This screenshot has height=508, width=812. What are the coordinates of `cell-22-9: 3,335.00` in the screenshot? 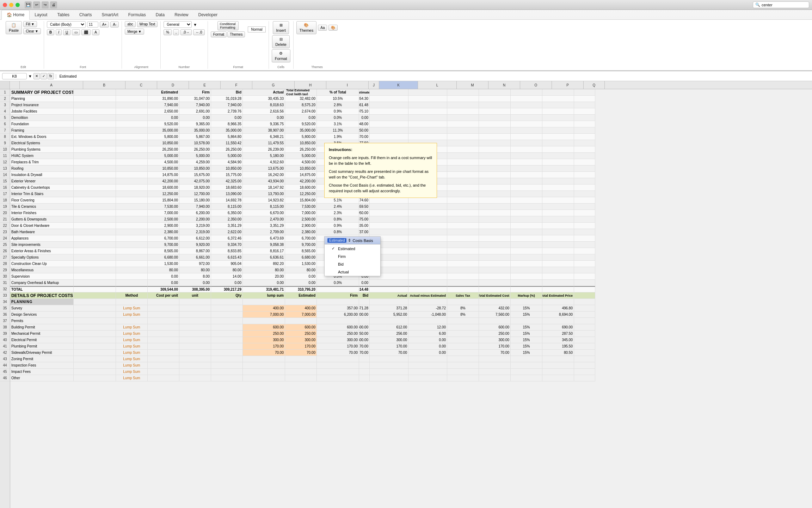 It's located at (364, 226).